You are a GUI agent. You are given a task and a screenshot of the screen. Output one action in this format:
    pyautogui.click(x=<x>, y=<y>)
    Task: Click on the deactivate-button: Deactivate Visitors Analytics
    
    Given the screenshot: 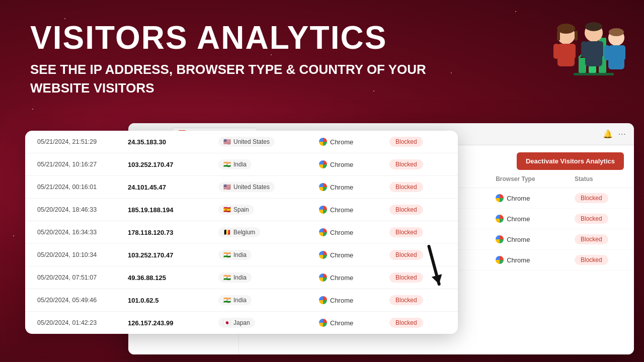 What is the action you would take?
    pyautogui.click(x=571, y=161)
    